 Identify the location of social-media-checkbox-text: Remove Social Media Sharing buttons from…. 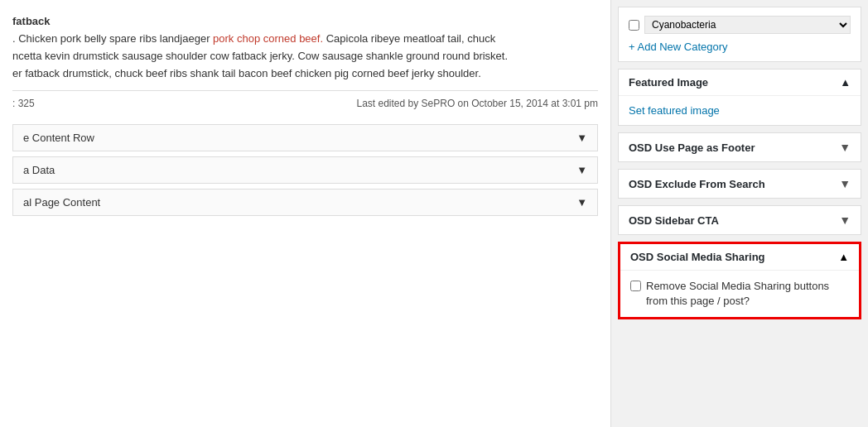
(747, 294).